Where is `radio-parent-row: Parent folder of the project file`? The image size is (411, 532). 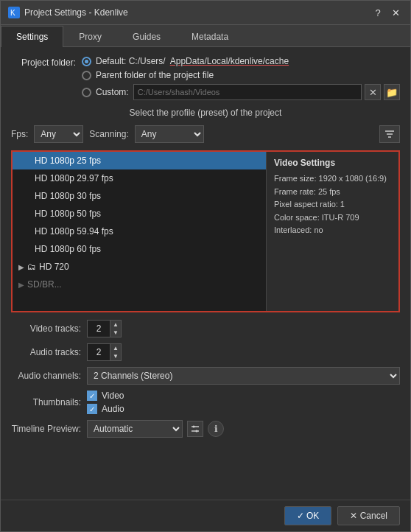
radio-parent-row: Parent folder of the project file is located at coordinates (241, 75).